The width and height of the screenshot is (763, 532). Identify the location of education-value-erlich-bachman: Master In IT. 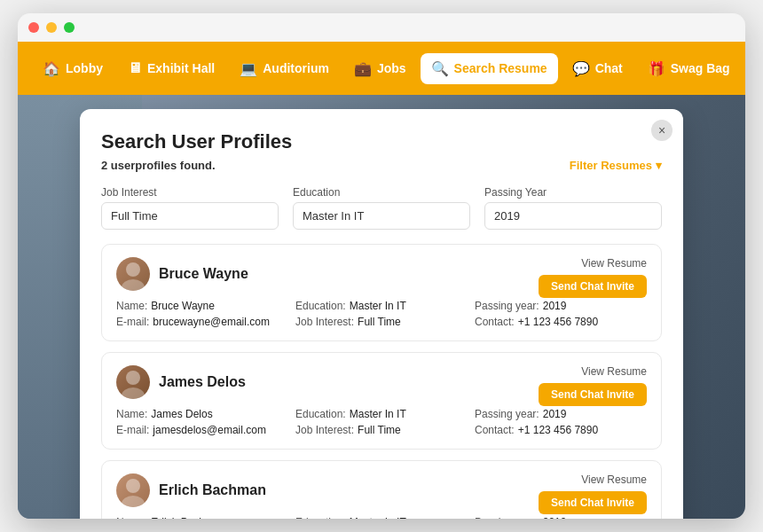
(378, 518).